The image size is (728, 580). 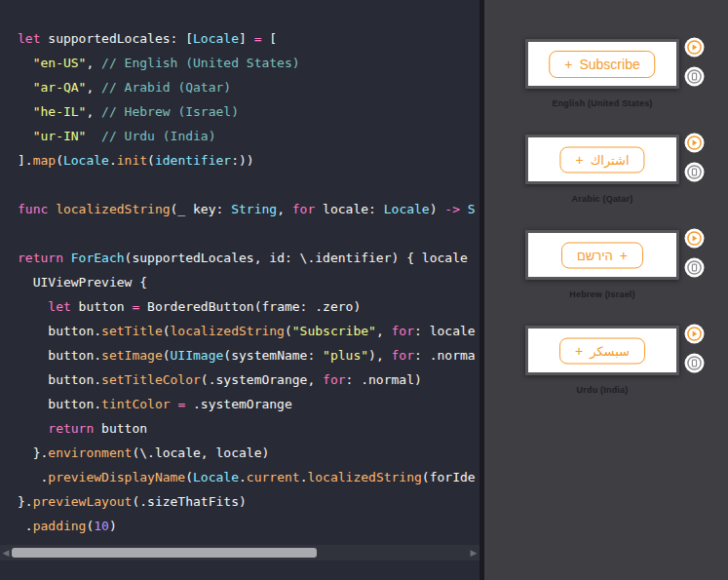 I want to click on scroll-left-arrow-icon: ◀, so click(x=6, y=553).